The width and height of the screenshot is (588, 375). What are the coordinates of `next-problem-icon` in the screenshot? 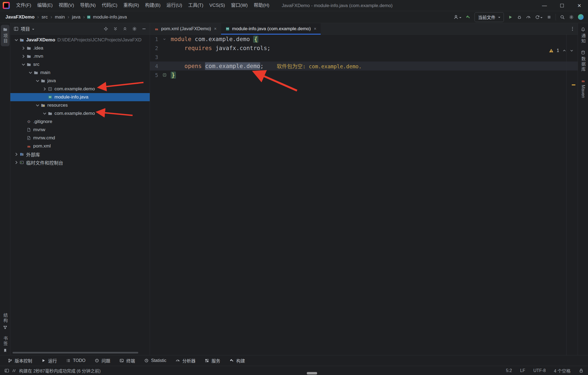 It's located at (572, 51).